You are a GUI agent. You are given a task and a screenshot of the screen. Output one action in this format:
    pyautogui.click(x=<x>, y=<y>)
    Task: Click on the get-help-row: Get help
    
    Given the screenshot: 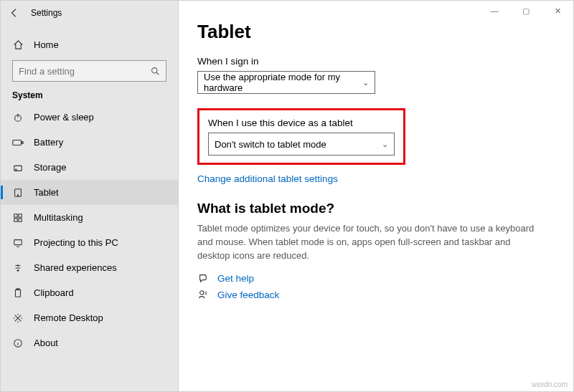 What is the action you would take?
    pyautogui.click(x=376, y=278)
    